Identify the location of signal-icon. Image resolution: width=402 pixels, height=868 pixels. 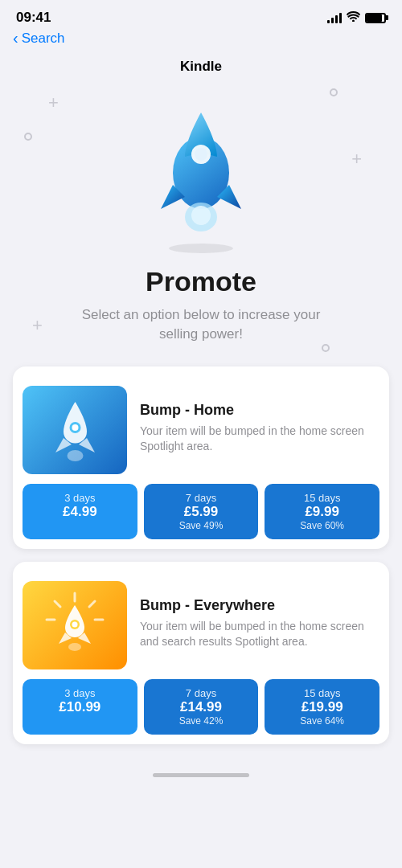
(334, 18).